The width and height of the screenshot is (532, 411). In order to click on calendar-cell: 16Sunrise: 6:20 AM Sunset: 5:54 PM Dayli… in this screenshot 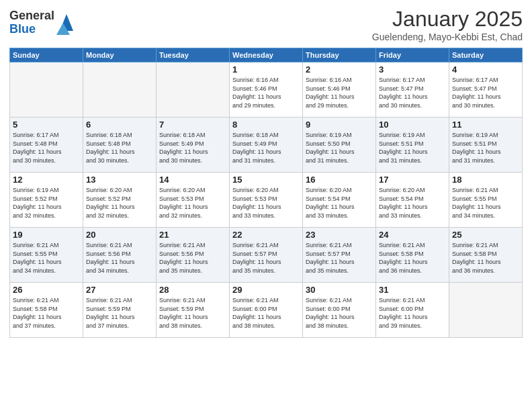, I will do `click(340, 200)`.